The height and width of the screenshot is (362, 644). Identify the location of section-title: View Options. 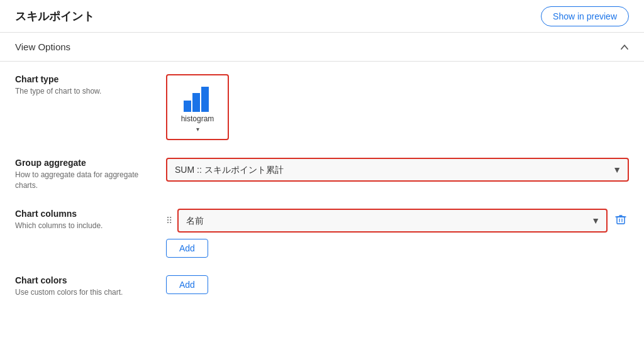
(43, 47).